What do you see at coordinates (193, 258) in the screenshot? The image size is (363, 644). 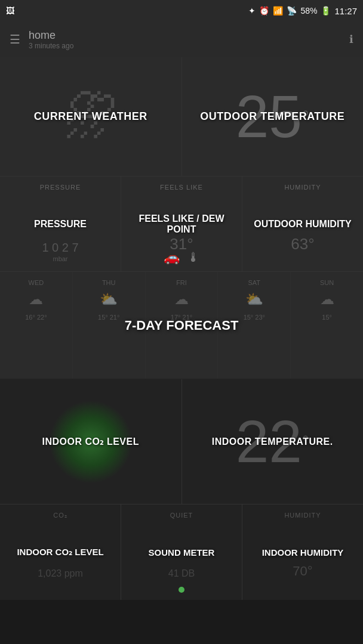 I see `thermometer-icon: 🌡` at bounding box center [193, 258].